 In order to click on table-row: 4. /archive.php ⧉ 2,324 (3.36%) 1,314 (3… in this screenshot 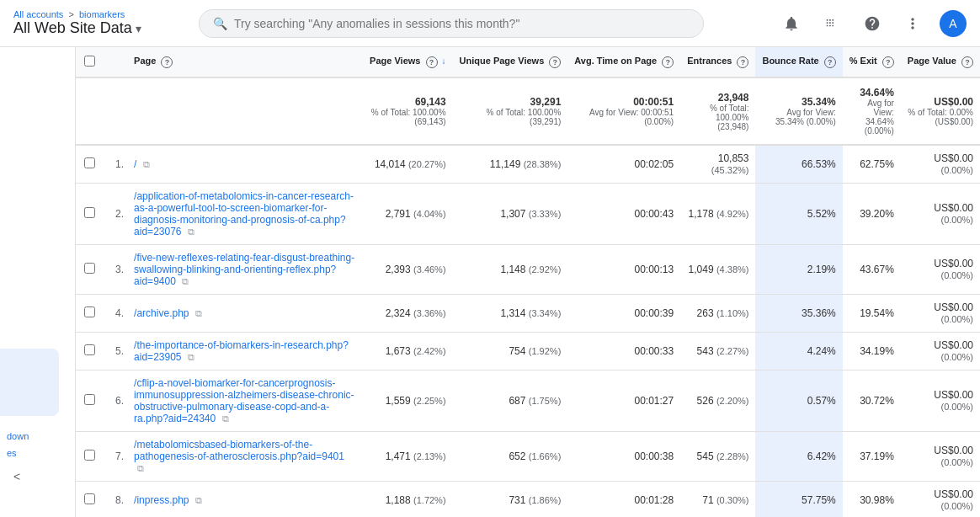, I will do `click(528, 313)`.